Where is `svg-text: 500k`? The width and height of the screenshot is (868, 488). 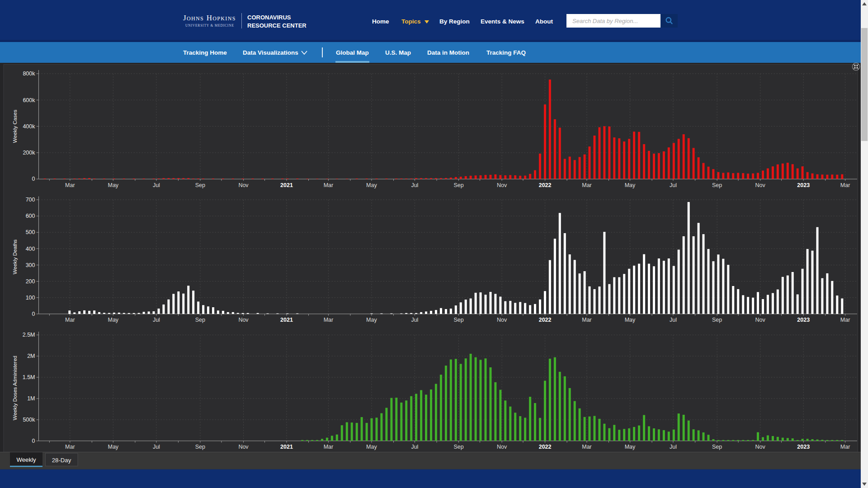
svg-text: 500k is located at coordinates (29, 420).